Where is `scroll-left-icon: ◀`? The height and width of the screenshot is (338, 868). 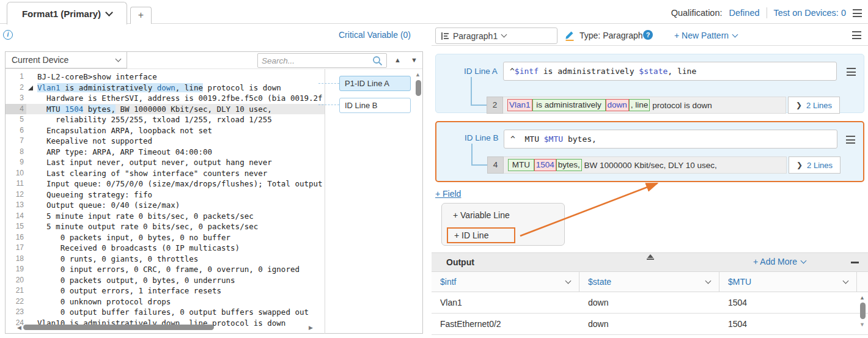 scroll-left-icon: ◀ is located at coordinates (20, 328).